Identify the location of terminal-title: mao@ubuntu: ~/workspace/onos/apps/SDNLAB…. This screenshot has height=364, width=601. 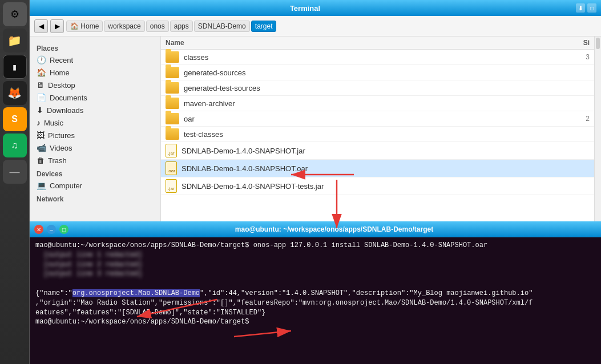
(334, 229).